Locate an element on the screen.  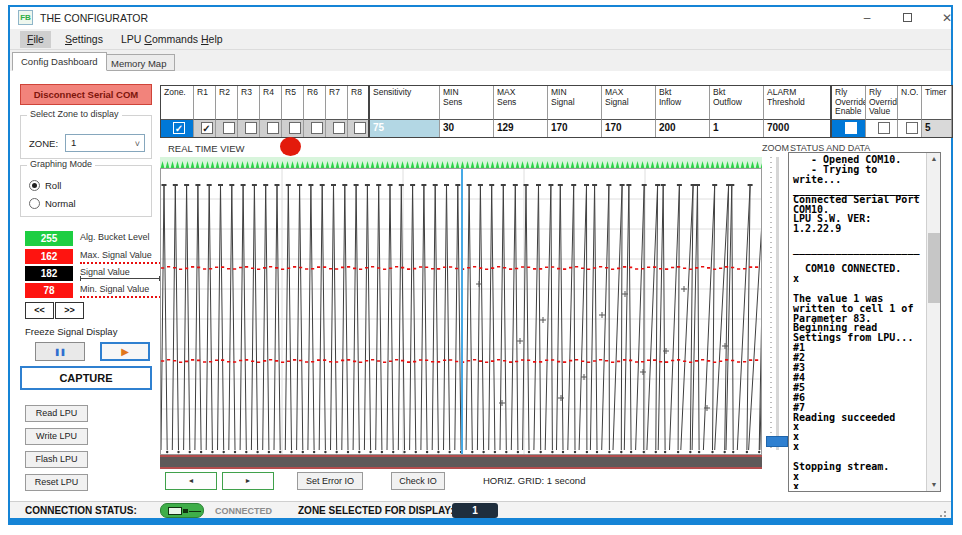
realtime-view-label: REAL TIME VIEW is located at coordinates (206, 148).